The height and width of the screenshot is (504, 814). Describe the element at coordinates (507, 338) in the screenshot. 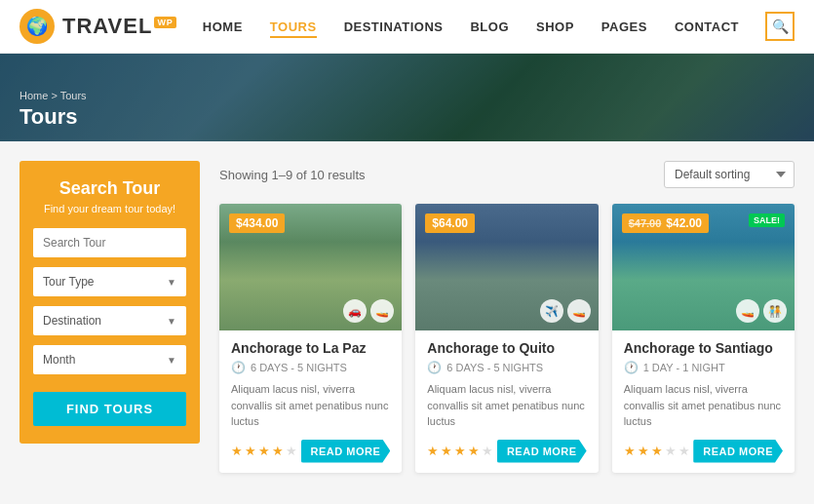

I see `tour-card: $64.00 ✈️🚤 Anchorage to Quito 🕐 6 DAYS -…` at that location.